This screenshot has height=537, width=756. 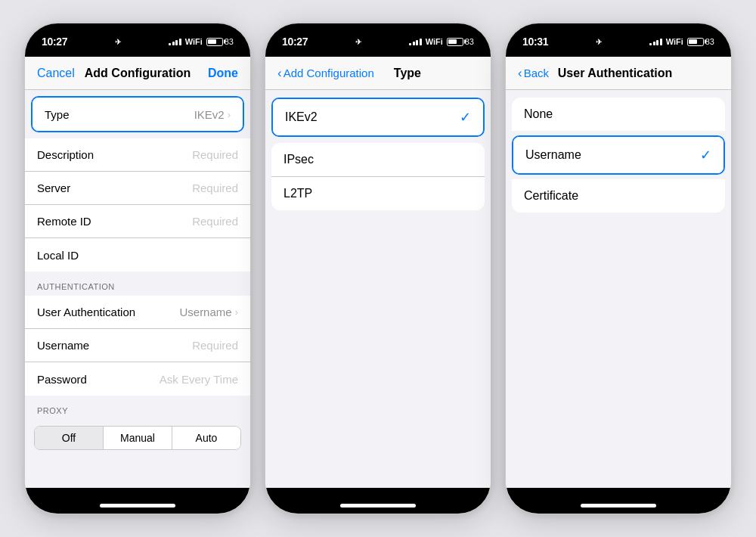 I want to click on server-label: Server, so click(x=54, y=188).